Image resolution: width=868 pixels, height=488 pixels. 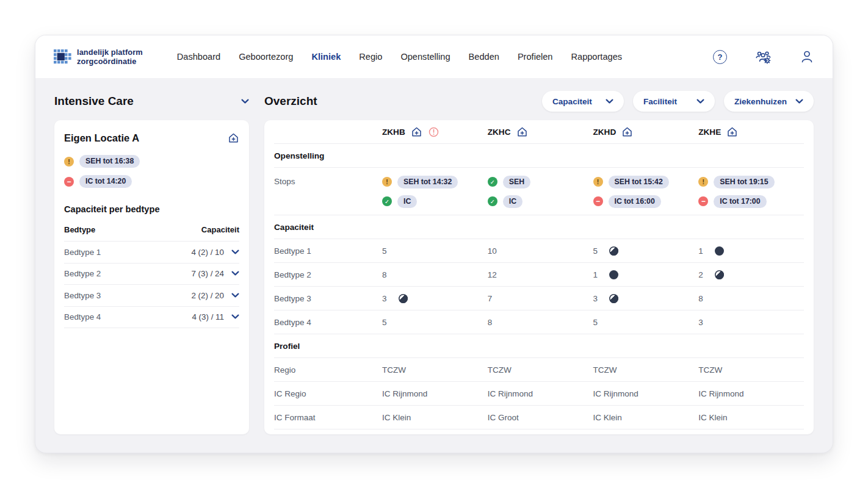 I want to click on user-management-button, so click(x=763, y=57).